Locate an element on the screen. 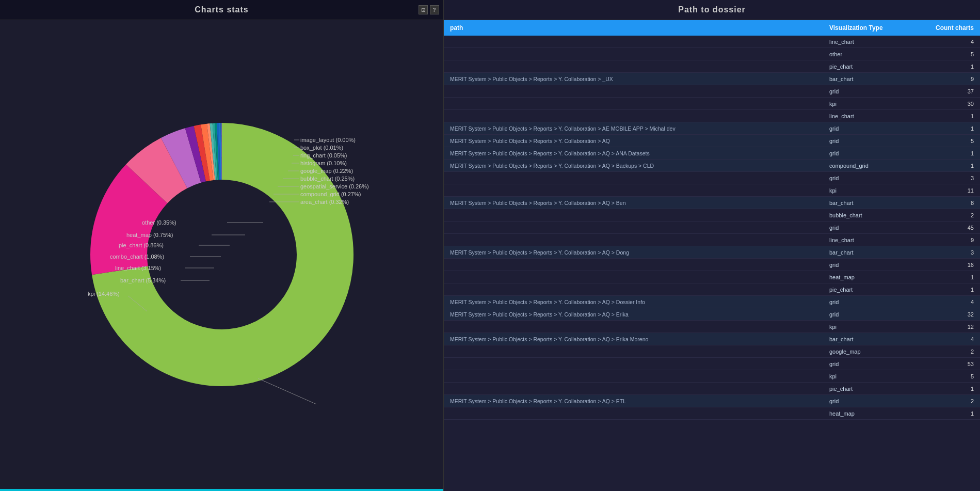 This screenshot has height=491, width=980. cell-count: 16 is located at coordinates (948, 265).